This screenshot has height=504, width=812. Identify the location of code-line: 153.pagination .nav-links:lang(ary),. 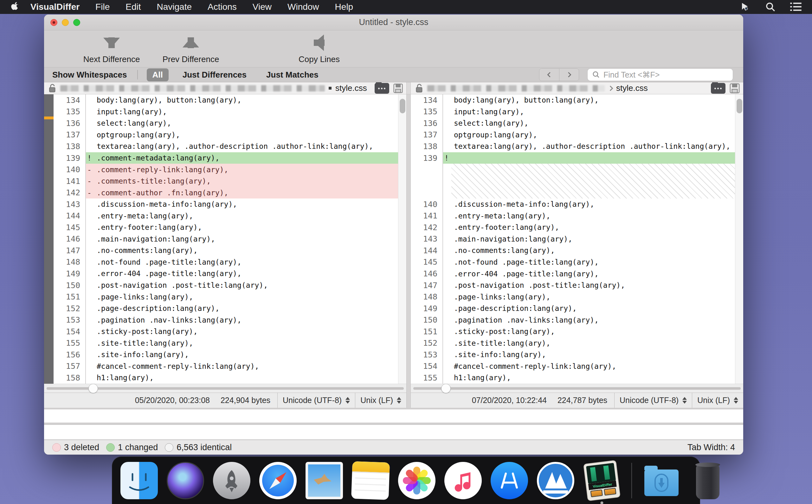
(226, 320).